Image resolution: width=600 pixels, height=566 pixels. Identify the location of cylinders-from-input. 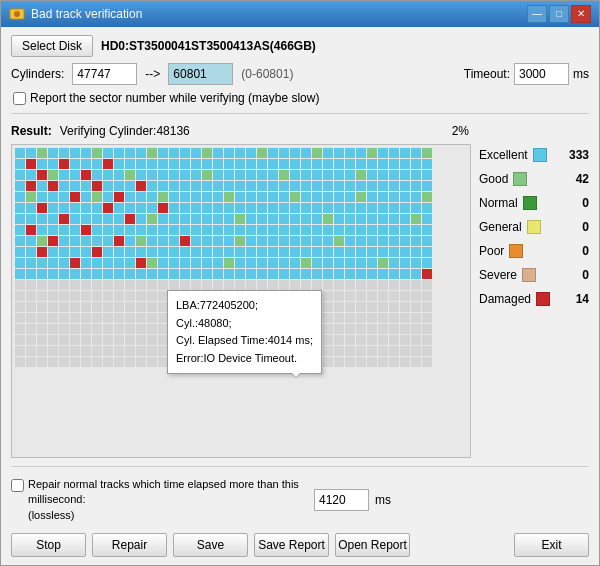
(104, 74).